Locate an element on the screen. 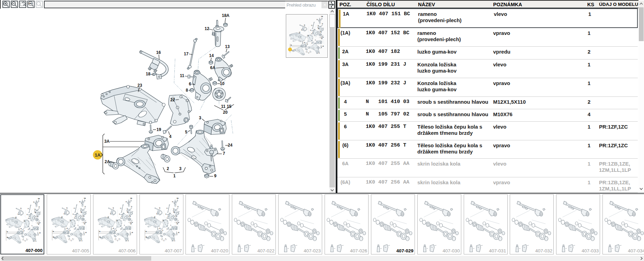  svg-text: 18 is located at coordinates (148, 74).